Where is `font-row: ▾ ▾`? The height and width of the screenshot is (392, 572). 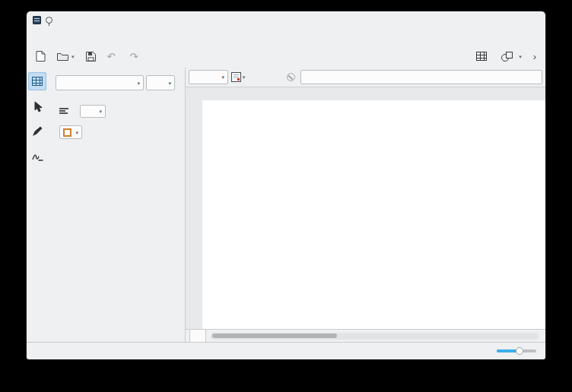
font-row: ▾ ▾ is located at coordinates (116, 83).